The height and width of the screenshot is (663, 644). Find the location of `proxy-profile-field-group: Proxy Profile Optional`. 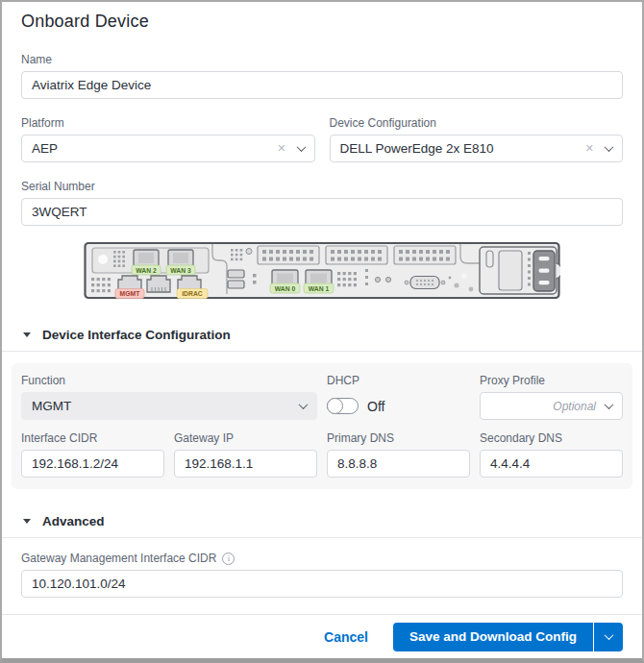

proxy-profile-field-group: Proxy Profile Optional is located at coordinates (552, 397).